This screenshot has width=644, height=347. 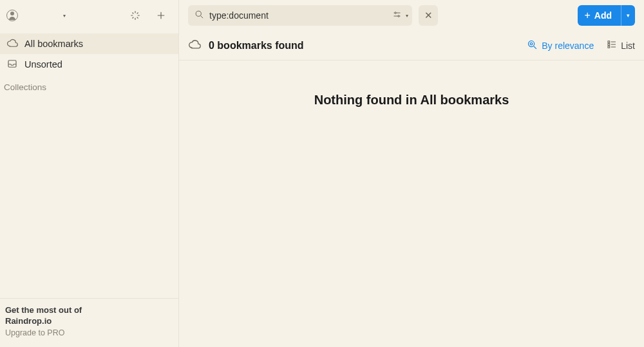 What do you see at coordinates (428, 15) in the screenshot?
I see `clear-search-button: ✕` at bounding box center [428, 15].